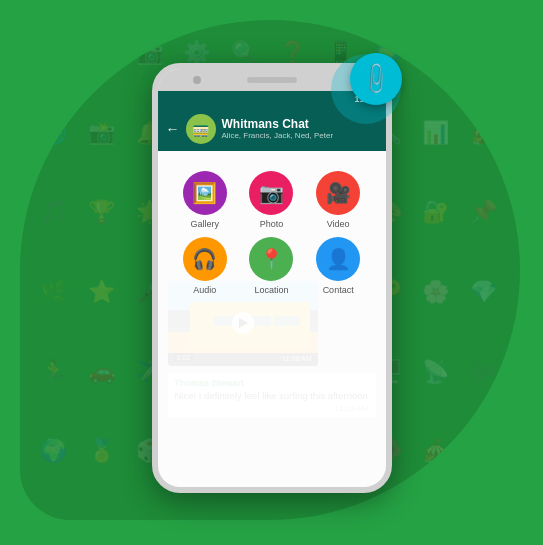 This screenshot has height=545, width=543. Describe the element at coordinates (338, 290) in the screenshot. I see `contact-label: Contact` at that location.